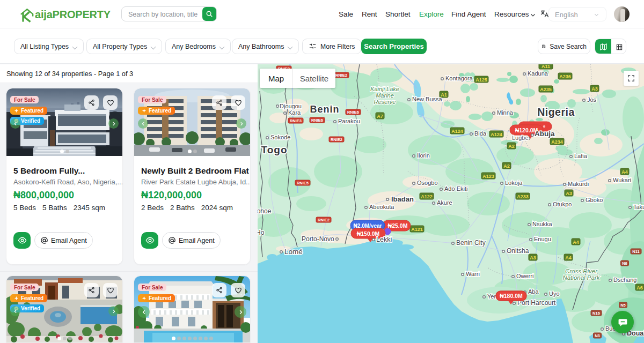 This screenshot has height=343, width=644. Describe the element at coordinates (582, 271) in the screenshot. I see `svg-text: Cross River` at that location.